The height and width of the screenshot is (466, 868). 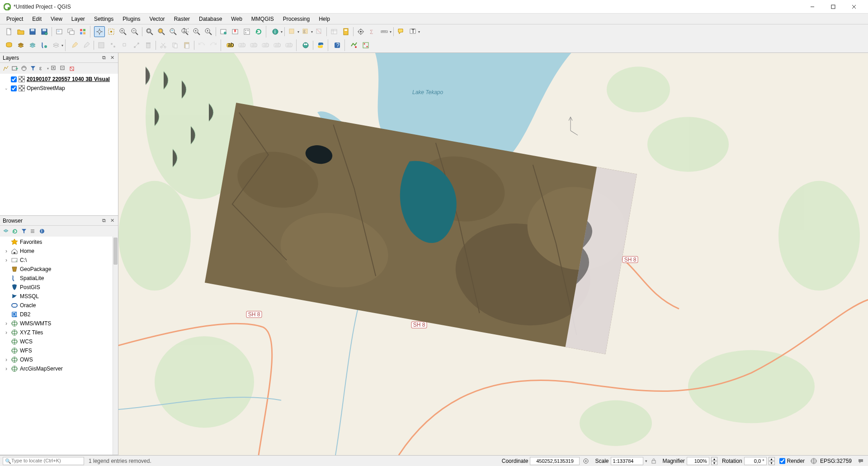 I want to click on add-group-button: +, so click(x=15, y=68).